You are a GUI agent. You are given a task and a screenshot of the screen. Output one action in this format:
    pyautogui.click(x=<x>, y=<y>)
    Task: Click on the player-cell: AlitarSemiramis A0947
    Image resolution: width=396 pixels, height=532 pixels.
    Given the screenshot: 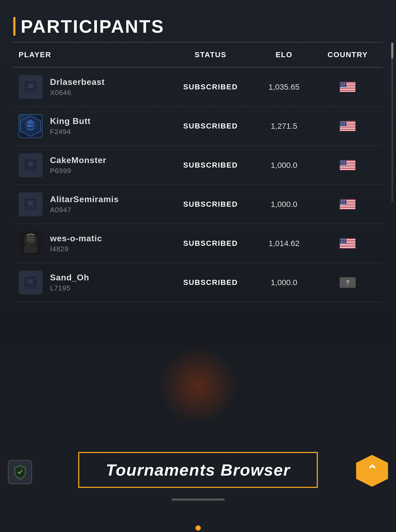 What is the action you would take?
    pyautogui.click(x=89, y=204)
    